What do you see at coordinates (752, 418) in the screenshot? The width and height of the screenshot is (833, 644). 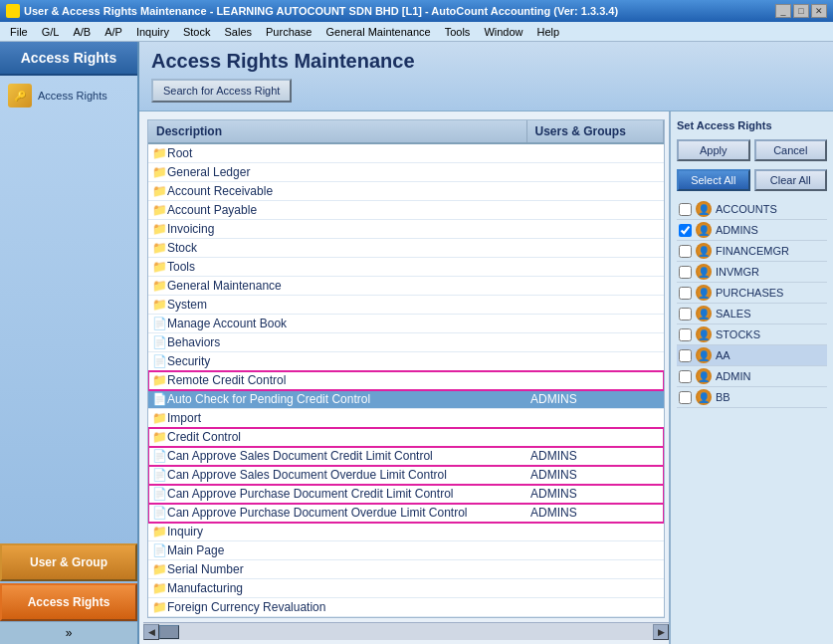 I see `user-list: 👤ACCOUNTS👤ADMINS👤FINANCEMGR👤INVMGR👤PURCH…` at bounding box center [752, 418].